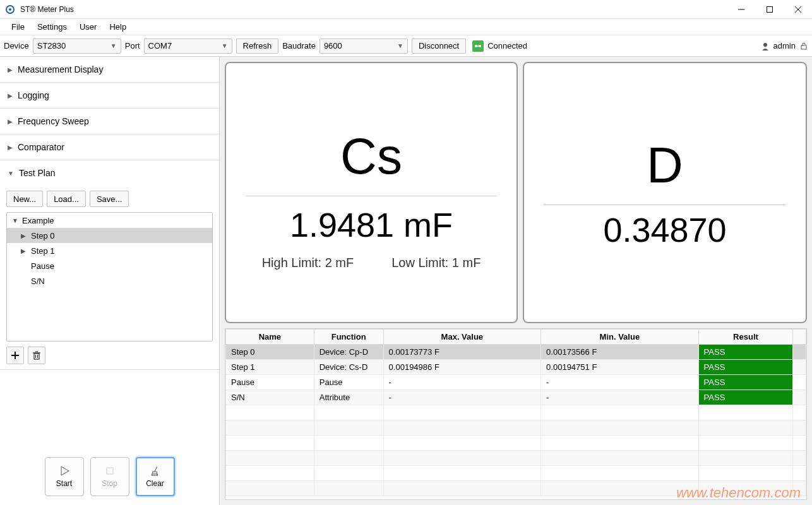 Image resolution: width=812 pixels, height=505 pixels. What do you see at coordinates (664, 230) in the screenshot?
I see `secondary-value: 0.34870` at bounding box center [664, 230].